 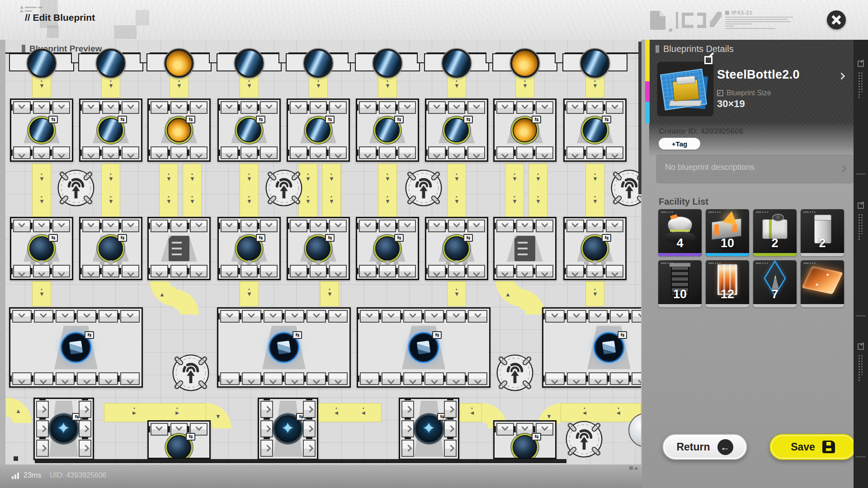 I want to click on edit-thumbnail-icon, so click(x=708, y=60).